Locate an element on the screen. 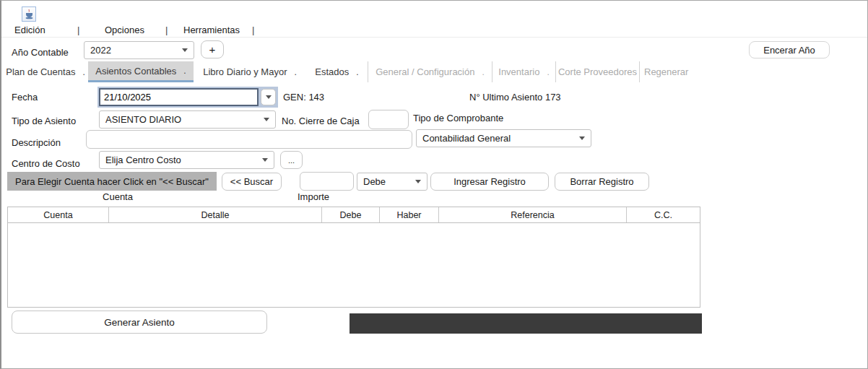 The height and width of the screenshot is (369, 868). descripcion-input is located at coordinates (249, 139).